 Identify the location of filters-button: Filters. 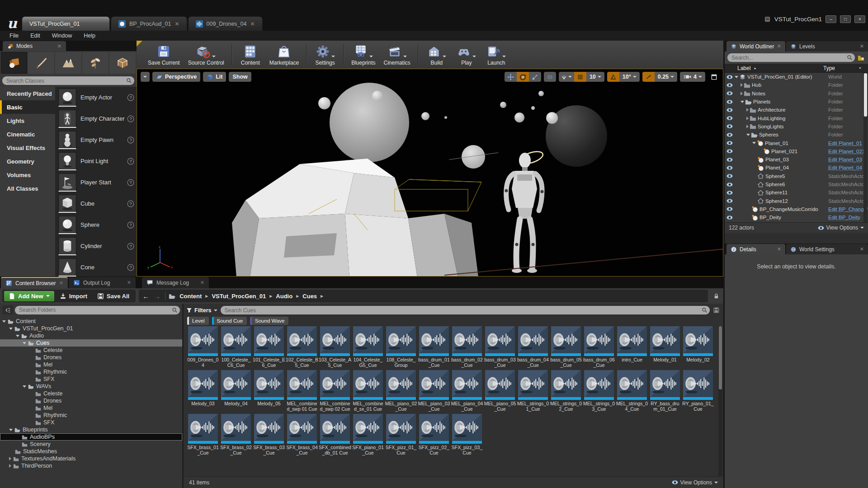
(202, 310).